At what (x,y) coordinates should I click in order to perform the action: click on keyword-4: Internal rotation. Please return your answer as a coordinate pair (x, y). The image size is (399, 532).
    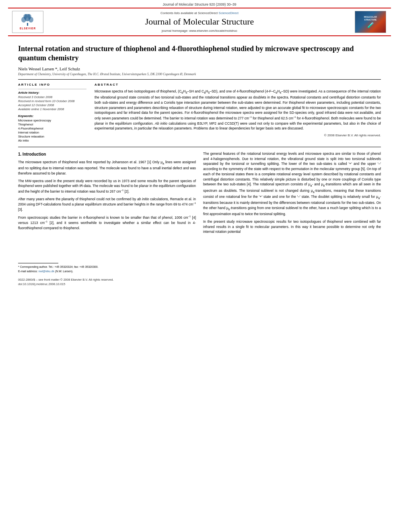
    Looking at the image, I should click on (52, 133).